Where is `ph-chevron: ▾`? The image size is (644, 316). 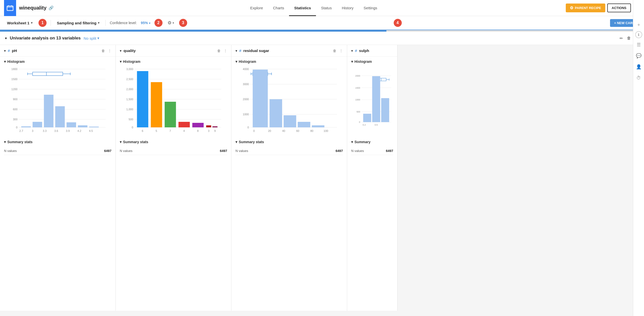 ph-chevron: ▾ is located at coordinates (5, 51).